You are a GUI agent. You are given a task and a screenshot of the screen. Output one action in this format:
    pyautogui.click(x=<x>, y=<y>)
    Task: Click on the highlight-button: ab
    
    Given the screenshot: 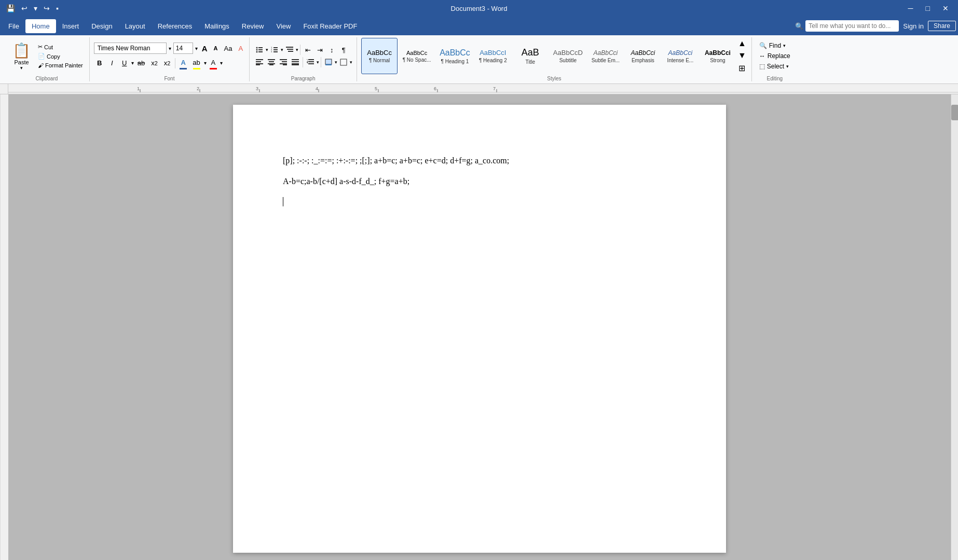 What is the action you would take?
    pyautogui.click(x=196, y=62)
    